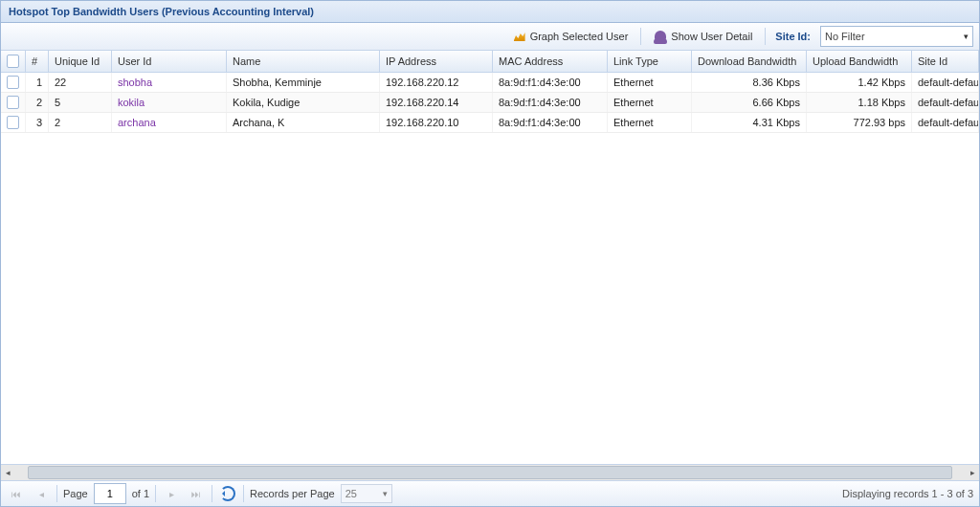  I want to click on cell-upload: 772.93 bps, so click(859, 122).